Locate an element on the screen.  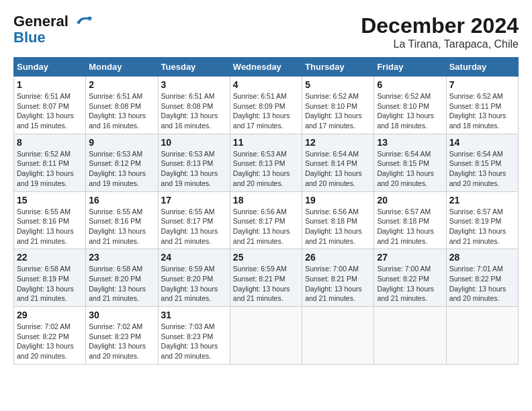
day-info: Sunrise: 7:03 AMSunset: 8:23 PMDaylight:… is located at coordinates (189, 341).